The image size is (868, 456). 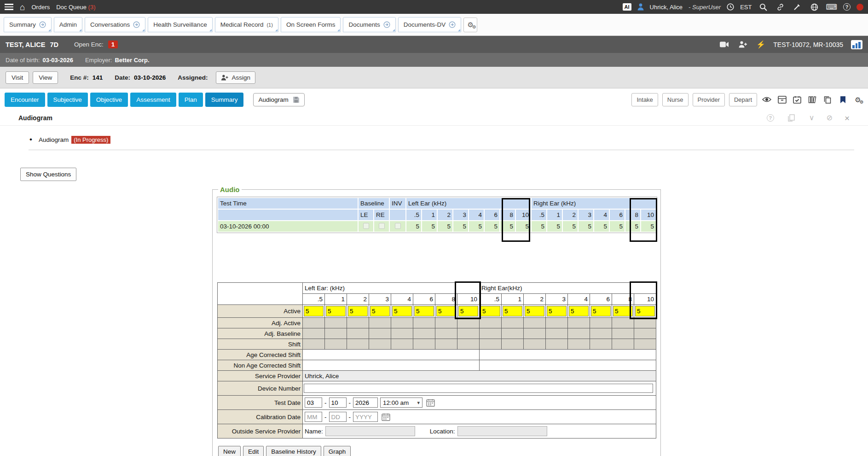 What do you see at coordinates (666, 7) in the screenshot?
I see `user-name: Uhrick, Alice` at bounding box center [666, 7].